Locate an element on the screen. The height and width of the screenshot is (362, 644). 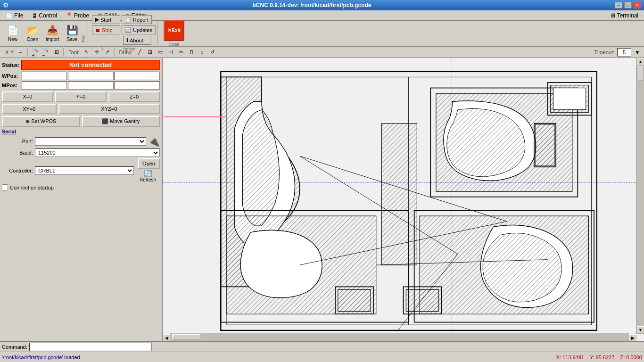
footer-bar: '/root/kicad/first/pcb.gcode' loaded X: … is located at coordinates (322, 357).